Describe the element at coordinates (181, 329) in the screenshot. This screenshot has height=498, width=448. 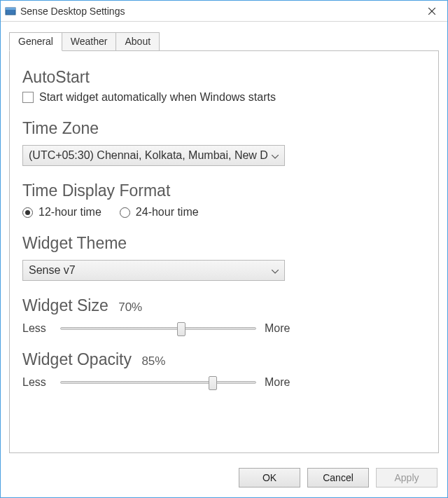
I see `size-slider-thumb` at that location.